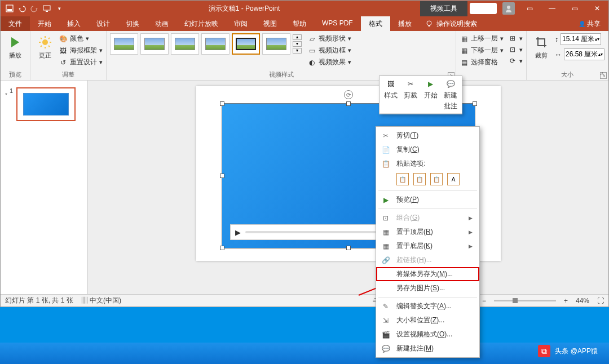 The height and width of the screenshot is (364, 609). Describe the element at coordinates (81, 38) in the screenshot. I see `color-button: 🎨颜色 ▾` at that location.